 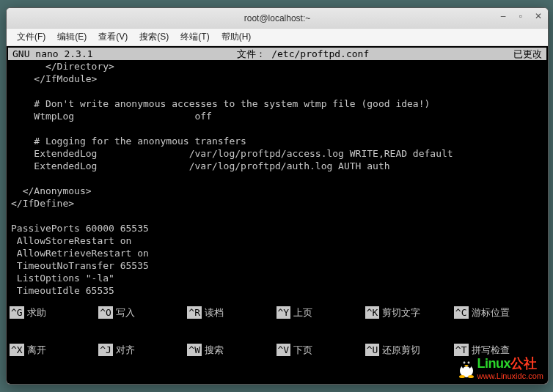 I want to click on menubar: 文件(F) 编辑(E) 查看(V) 搜索(S) 终端(T) 帮助(H), so click(x=277, y=37).